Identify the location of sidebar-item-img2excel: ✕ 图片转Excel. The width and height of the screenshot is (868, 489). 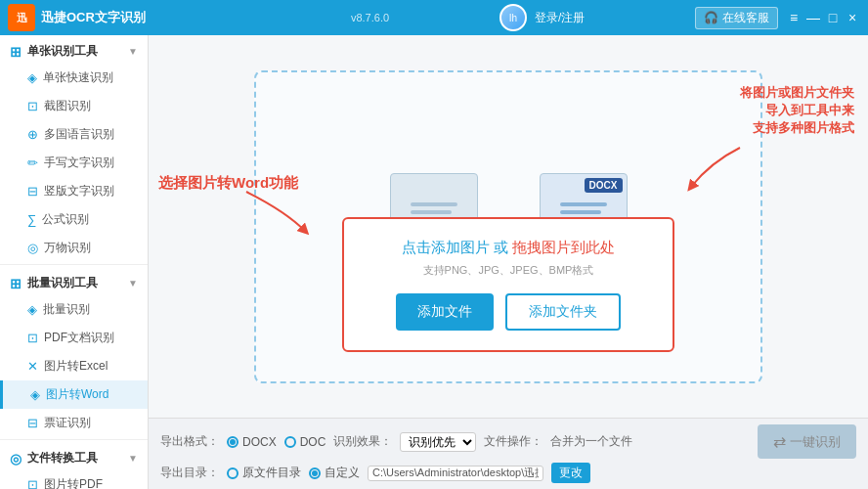
(74, 366).